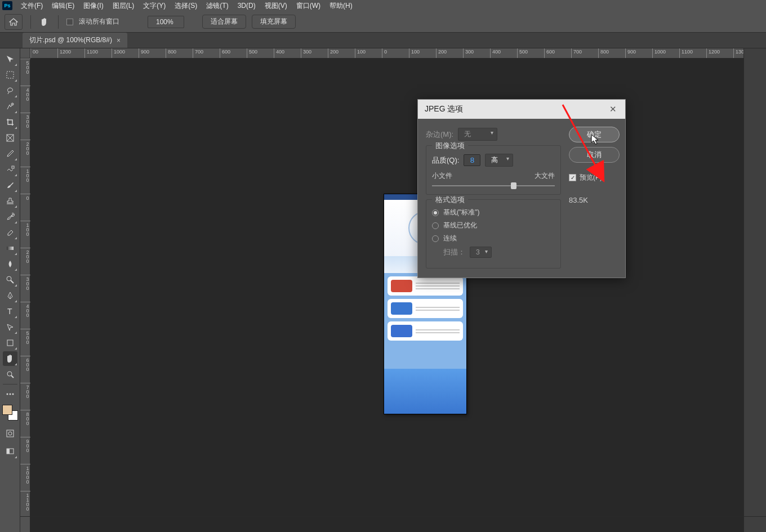 The image size is (766, 532). I want to click on menu-file: 文件(F), so click(32, 6).